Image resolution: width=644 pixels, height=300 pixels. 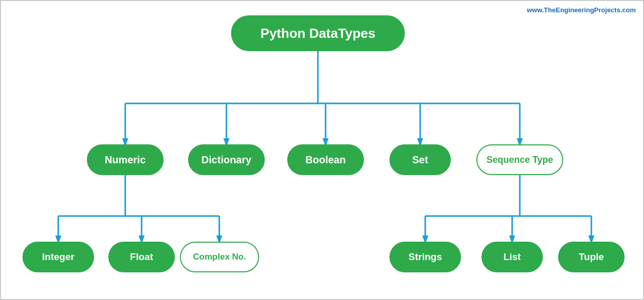 I want to click on tuple-label: Tuple, so click(x=591, y=257).